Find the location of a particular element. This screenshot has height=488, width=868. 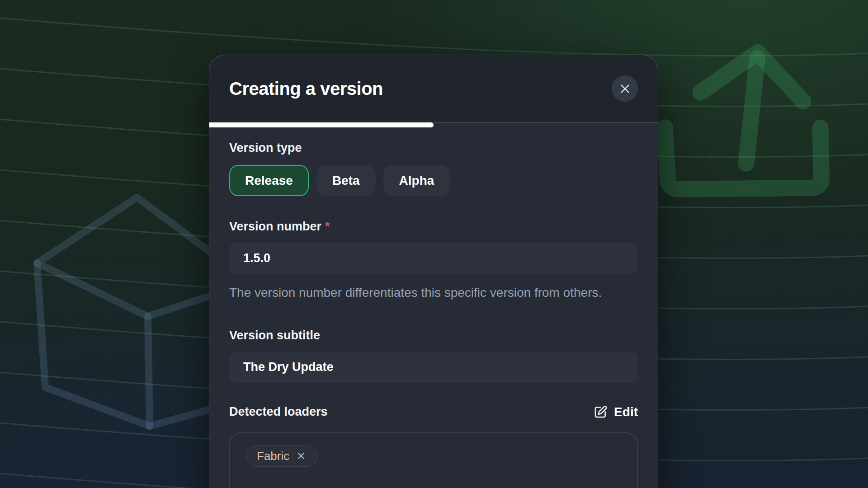

modal-title: Creating a version is located at coordinates (306, 89).